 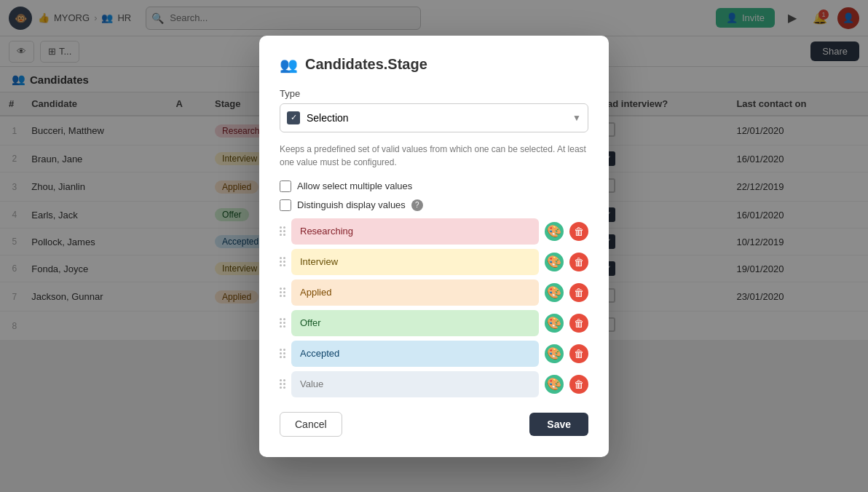 What do you see at coordinates (434, 118) in the screenshot?
I see `type-select-wrapper: ✓ Selection ▼` at bounding box center [434, 118].